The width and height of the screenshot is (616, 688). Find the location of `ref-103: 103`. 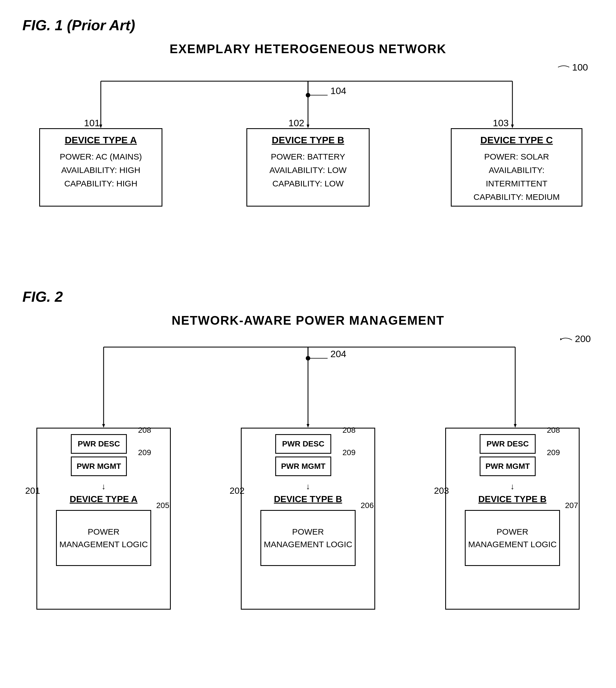

ref-103: 103 is located at coordinates (501, 123).